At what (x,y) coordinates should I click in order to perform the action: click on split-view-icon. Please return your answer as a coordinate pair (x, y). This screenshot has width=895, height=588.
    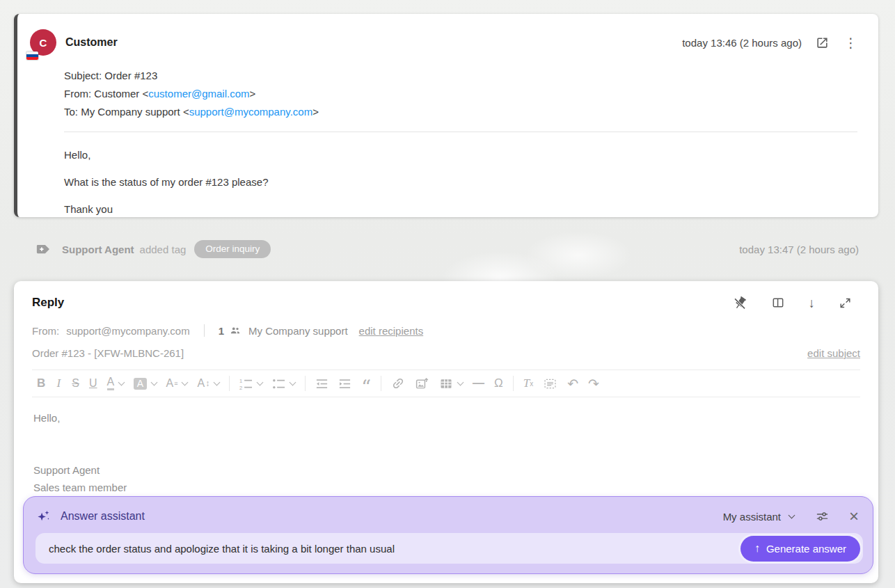
    Looking at the image, I should click on (778, 303).